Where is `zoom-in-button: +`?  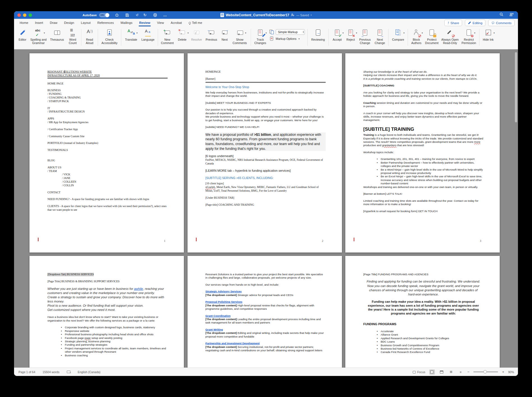
zoom-in-button: + is located at coordinates (503, 372).